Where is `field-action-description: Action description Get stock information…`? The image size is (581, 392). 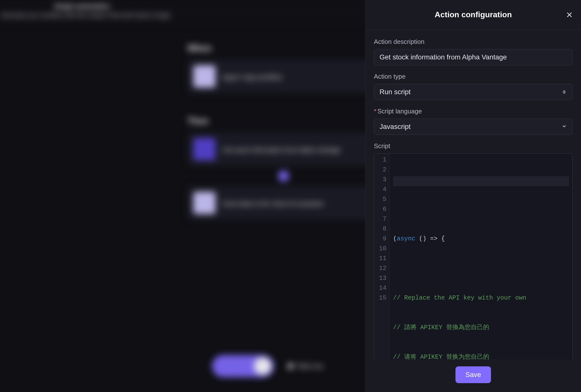 field-action-description: Action description Get stock information… is located at coordinates (473, 52).